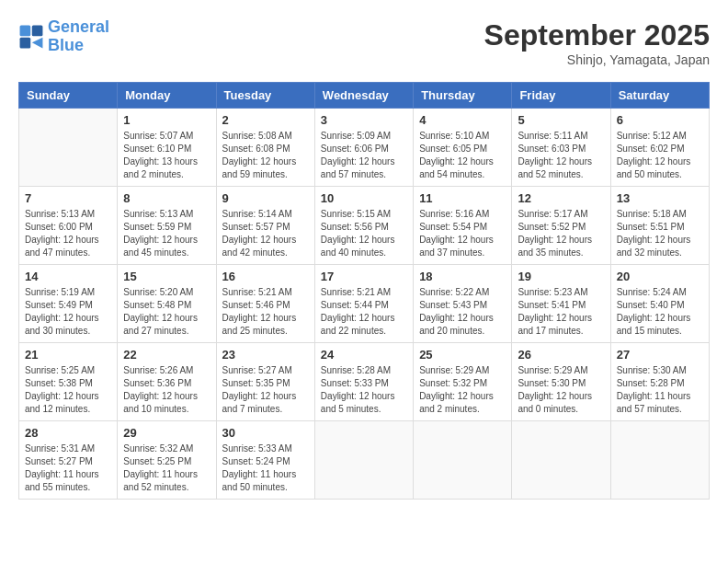  Describe the element at coordinates (561, 276) in the screenshot. I see `day-number: 19` at that location.